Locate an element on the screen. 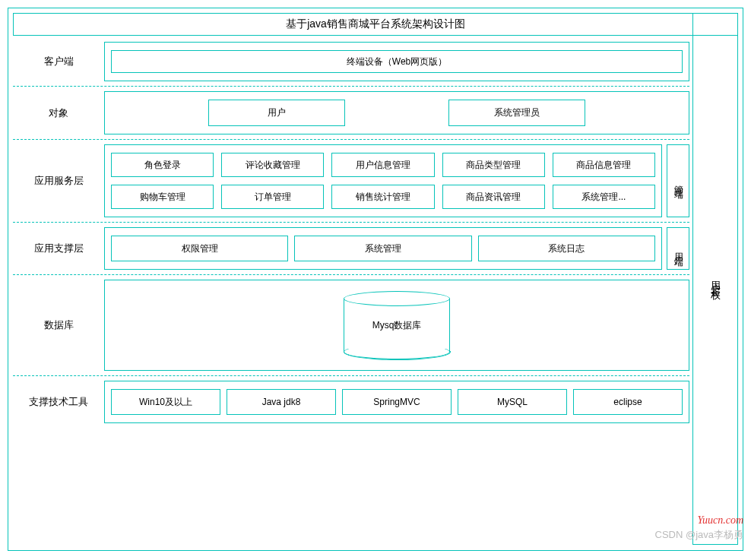 The image size is (751, 560). svc-box: 商品信息管理 is located at coordinates (604, 165).